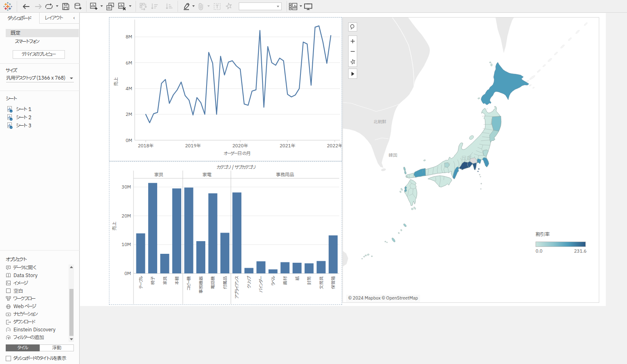  I want to click on sort-ascending-button, so click(155, 7).